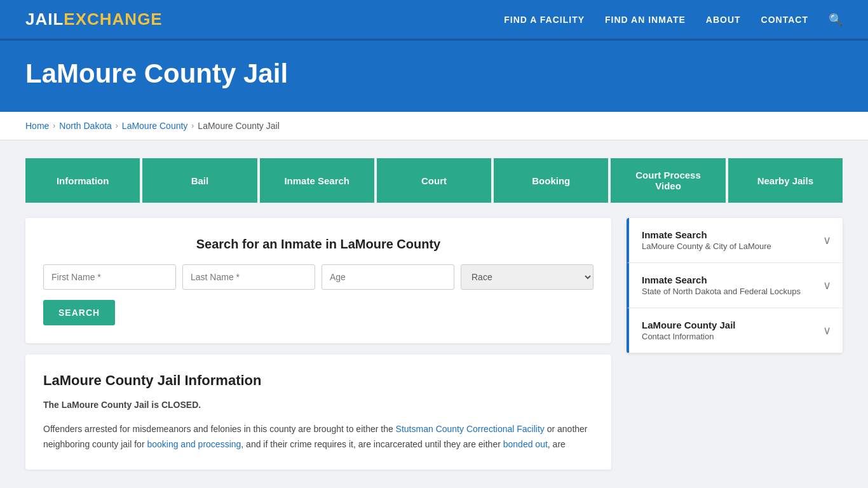  Describe the element at coordinates (689, 325) in the screenshot. I see `sidebar-contact-title: LaMoure County Jail` at that location.